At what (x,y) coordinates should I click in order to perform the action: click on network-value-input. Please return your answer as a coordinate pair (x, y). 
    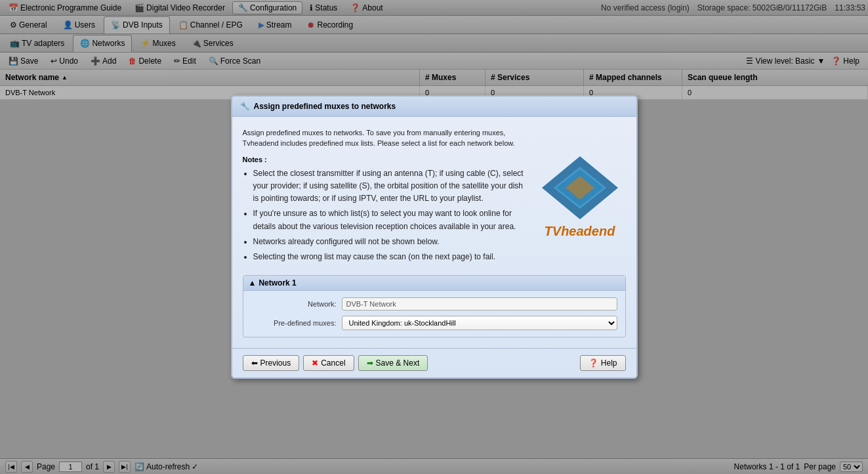
    Looking at the image, I should click on (480, 304).